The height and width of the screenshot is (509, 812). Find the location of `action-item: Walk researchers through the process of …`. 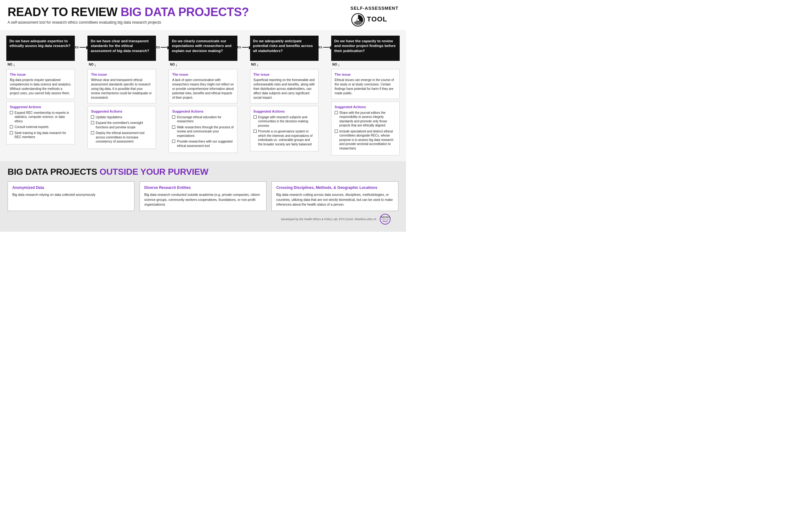

action-item: Walk researchers through the process of … is located at coordinates (203, 132).